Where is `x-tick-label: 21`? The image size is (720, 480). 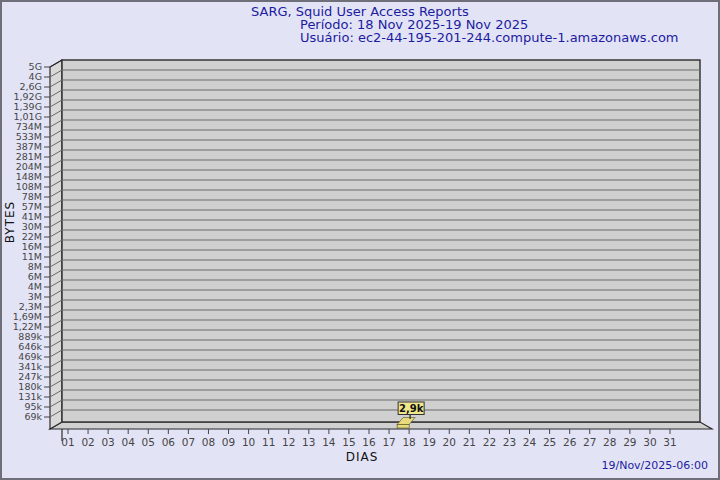 x-tick-label: 21 is located at coordinates (470, 442).